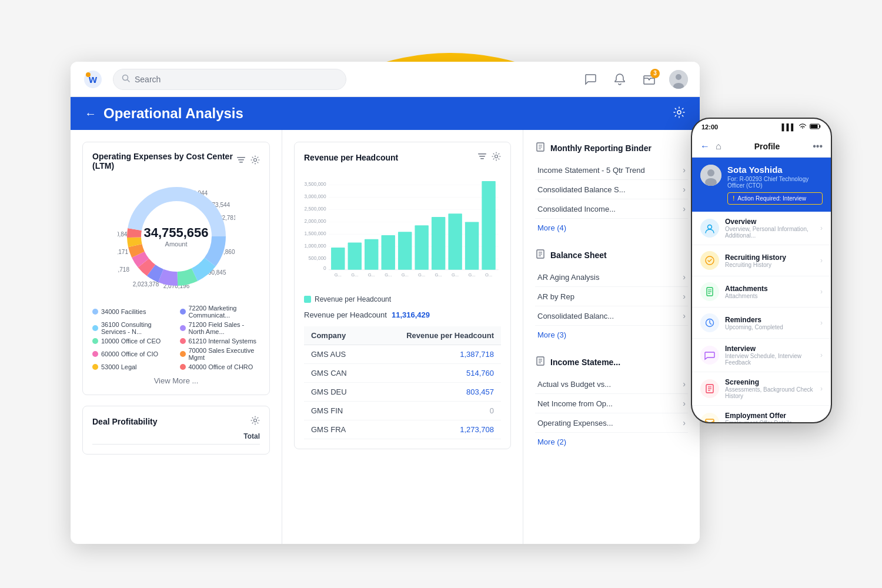 The image size is (882, 588). I want to click on company-name: GMS DEU, so click(336, 392).